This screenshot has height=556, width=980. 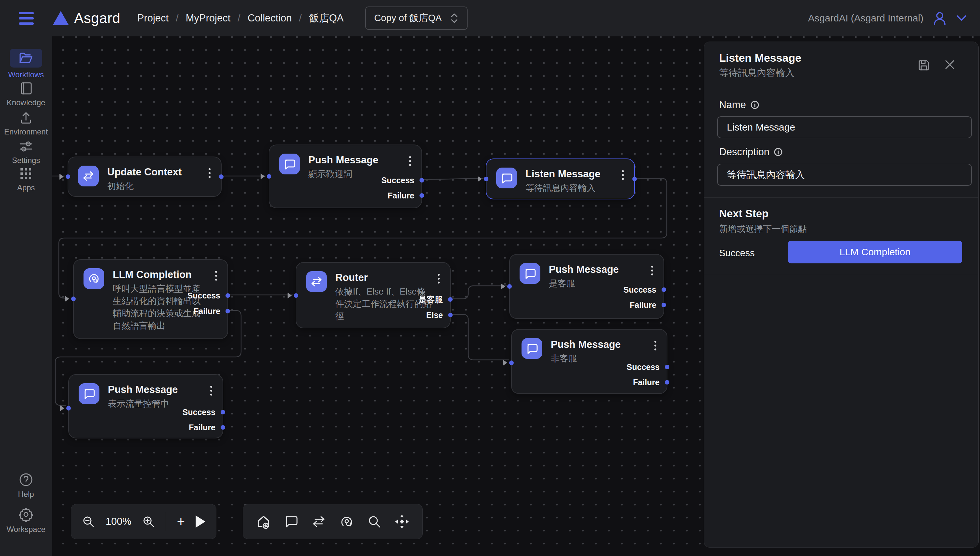 What do you see at coordinates (159, 307) in the screenshot?
I see `node-subtitle: 呼叫大型語言模型並產生結構化的資料輸出以輔助流程的決策或生成自然語言輸出` at bounding box center [159, 307].